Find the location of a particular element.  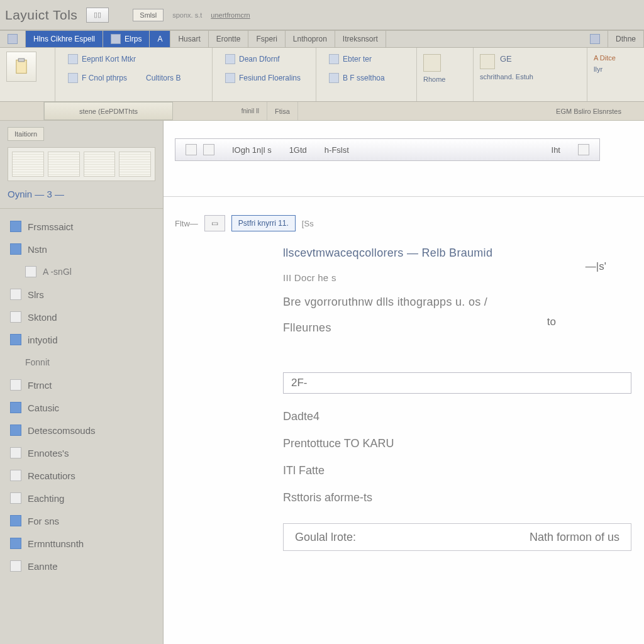

property-bar: IOgh 1n|l s 1Gtd h-Fslst Iht is located at coordinates (387, 150).